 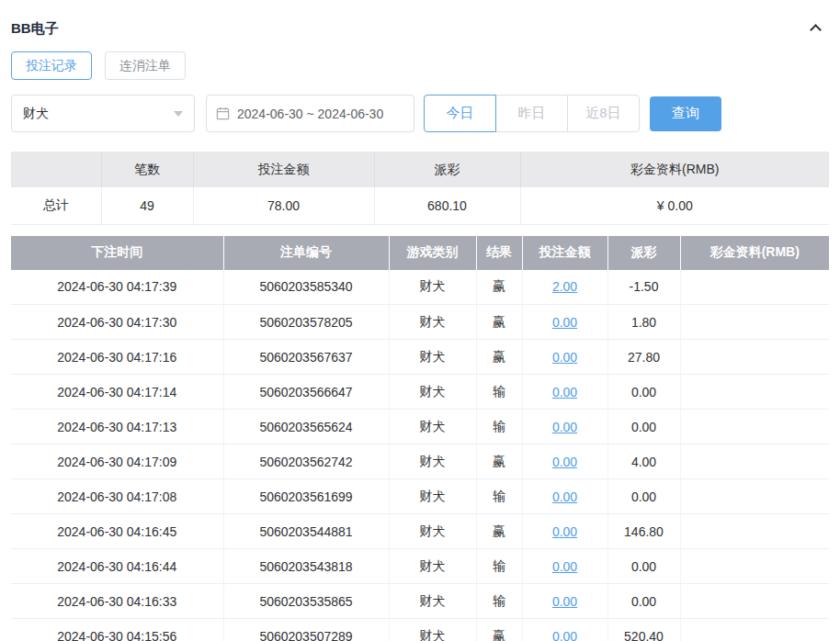 I want to click on cell-order-no: 5060203566647, so click(x=306, y=392).